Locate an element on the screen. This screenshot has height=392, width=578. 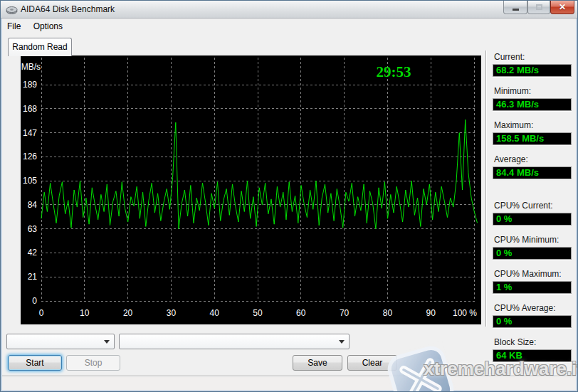
status-bar is located at coordinates (289, 383).